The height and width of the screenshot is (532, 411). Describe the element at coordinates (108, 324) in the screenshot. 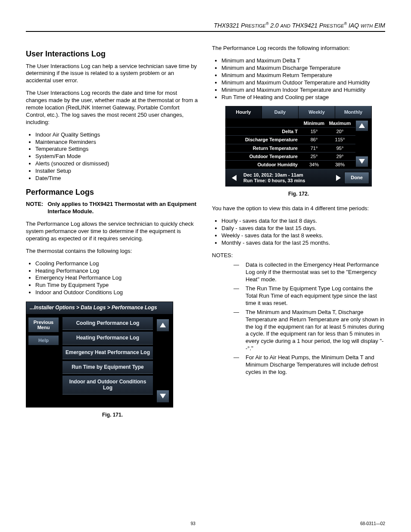

I see `list-item: Cooling Performance Log` at that location.